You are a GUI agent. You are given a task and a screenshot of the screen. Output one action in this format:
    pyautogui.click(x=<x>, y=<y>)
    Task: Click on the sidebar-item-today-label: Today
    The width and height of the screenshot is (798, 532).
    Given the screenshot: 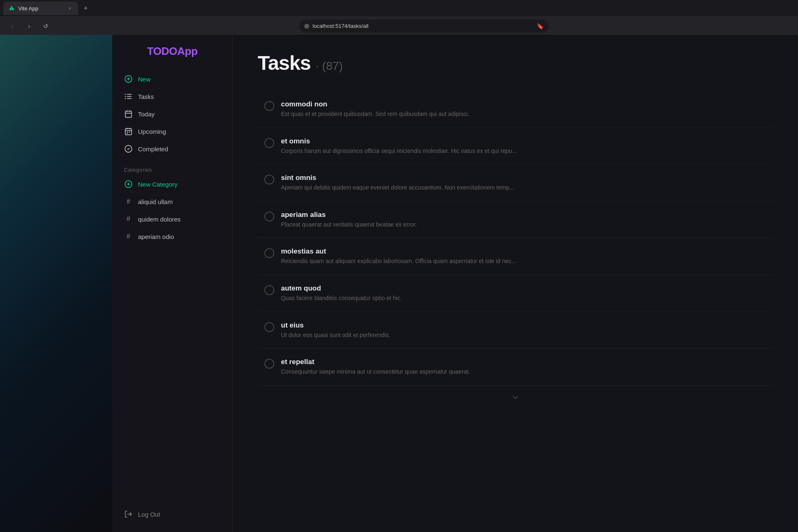 What is the action you would take?
    pyautogui.click(x=146, y=114)
    